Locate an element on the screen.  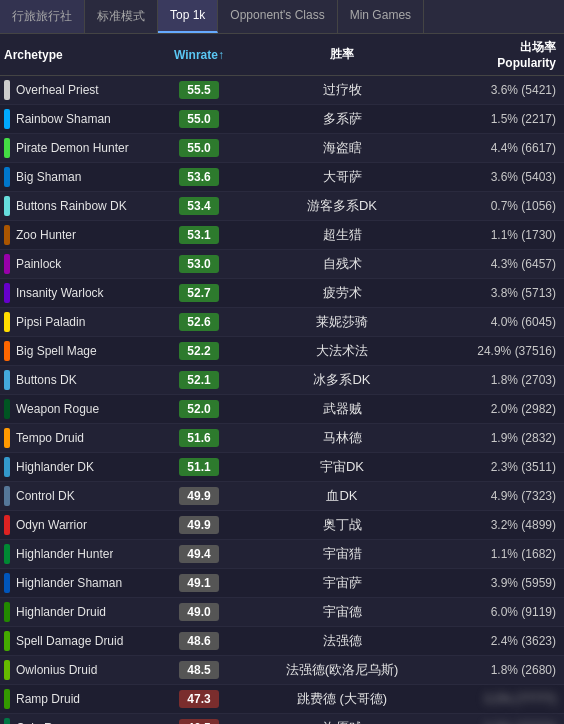
archetype-name: Highlander Shaman is located at coordinates (69, 583).